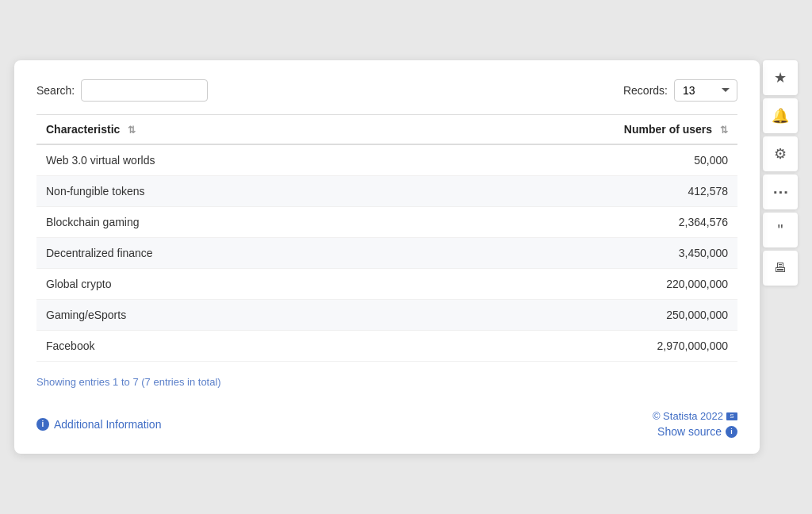 Image resolution: width=812 pixels, height=514 pixels. What do you see at coordinates (566, 346) in the screenshot?
I see `cell-users: 2,970,000,000` at bounding box center [566, 346].